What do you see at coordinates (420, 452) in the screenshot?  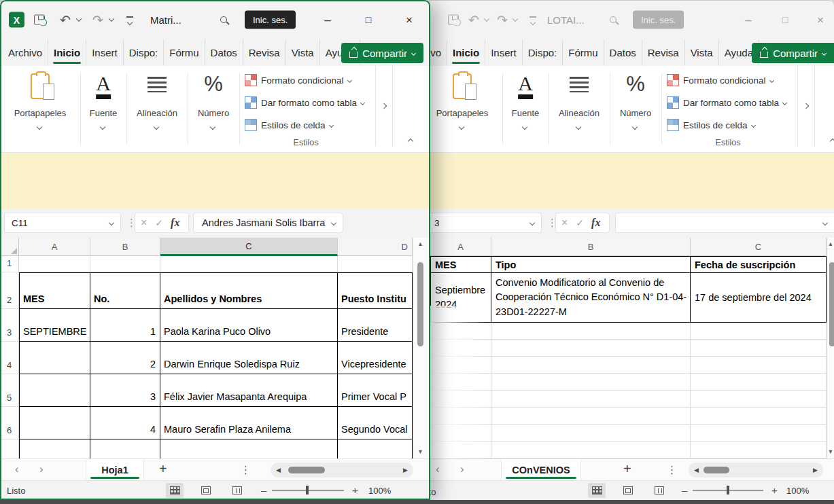 I see `vscroll-down-icon: ▼` at bounding box center [420, 452].